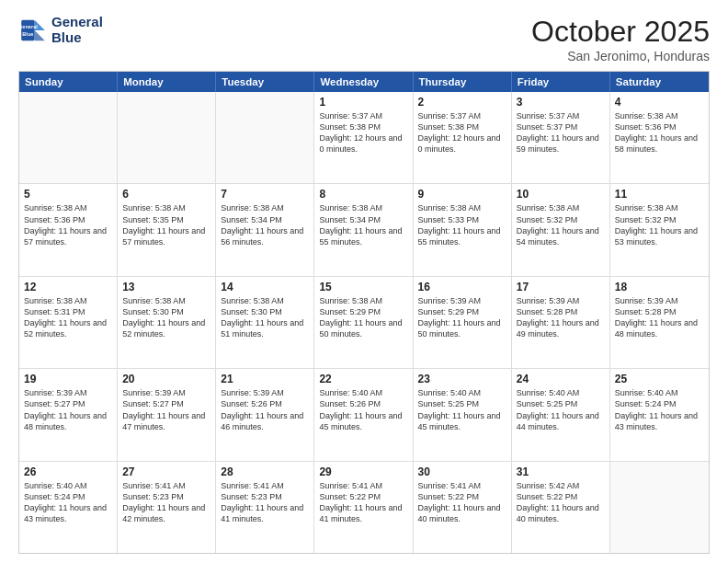 This screenshot has width=728, height=563. Describe the element at coordinates (363, 379) in the screenshot. I see `day-number: 22` at that location.